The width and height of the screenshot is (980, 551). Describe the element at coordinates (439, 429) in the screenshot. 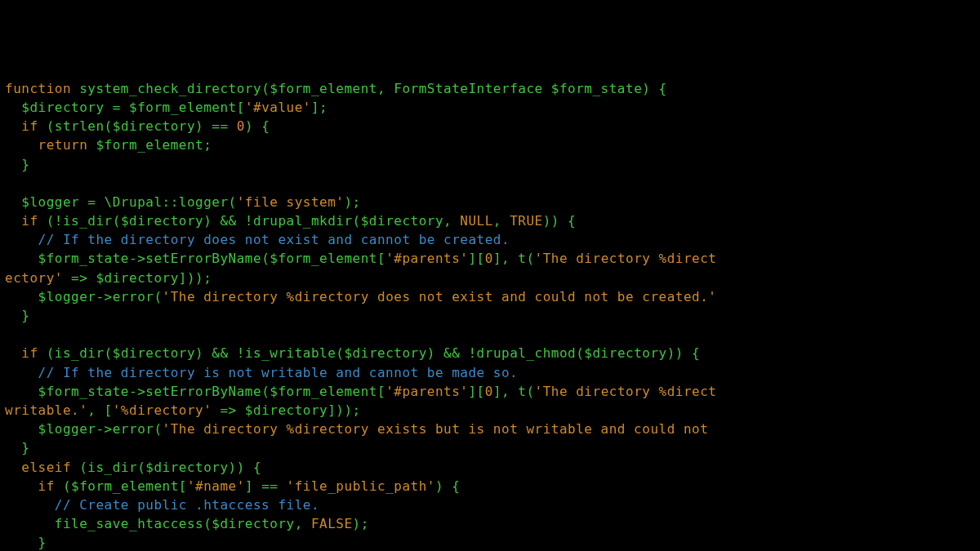

I see `string: 'The directory %directory exists but is …` at that location.